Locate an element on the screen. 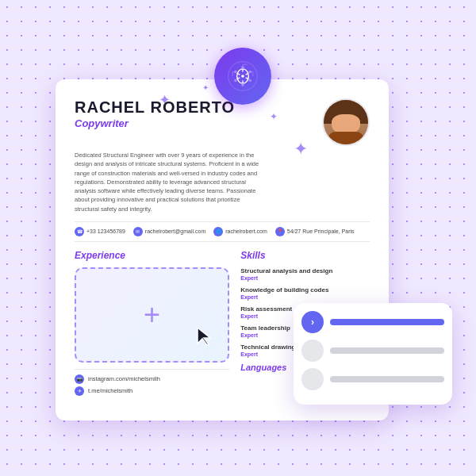  avatar is located at coordinates (346, 122).